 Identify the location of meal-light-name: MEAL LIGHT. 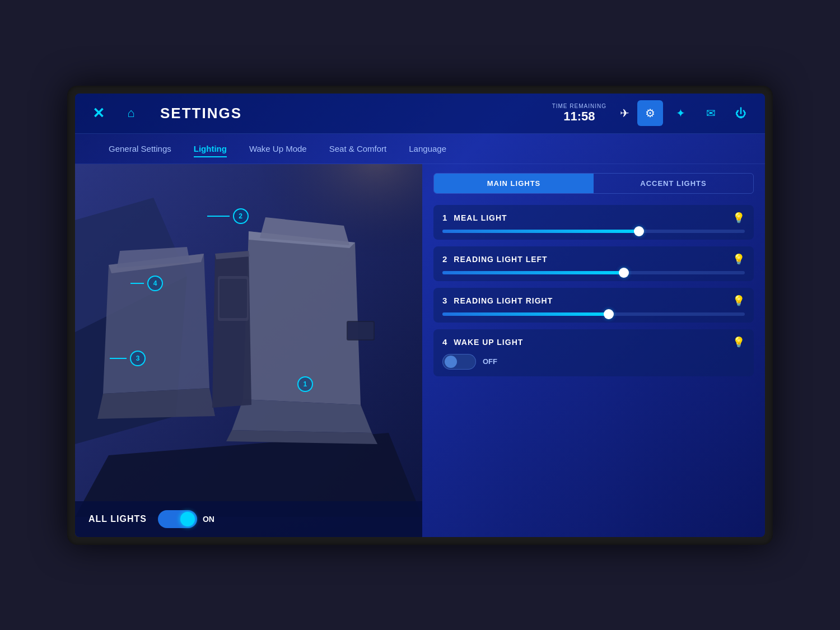
(480, 218).